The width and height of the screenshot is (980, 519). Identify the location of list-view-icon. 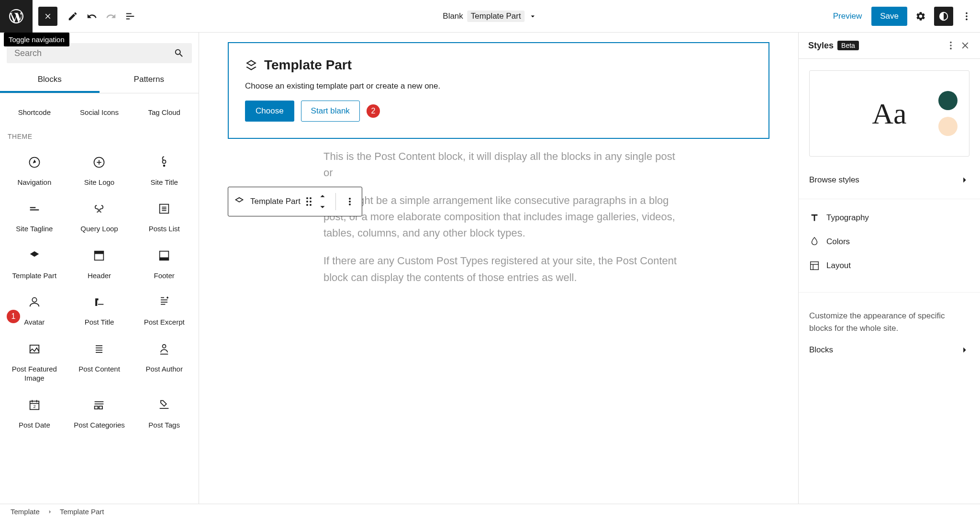
(130, 16).